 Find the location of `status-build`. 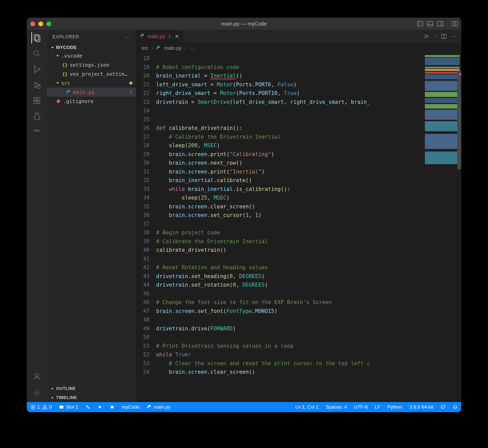

status-build is located at coordinates (88, 407).